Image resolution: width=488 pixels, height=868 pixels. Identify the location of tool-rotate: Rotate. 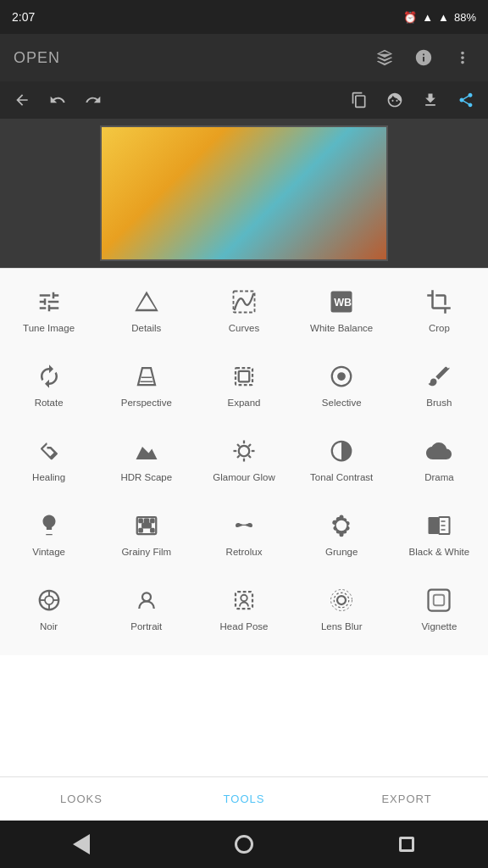
(49, 389).